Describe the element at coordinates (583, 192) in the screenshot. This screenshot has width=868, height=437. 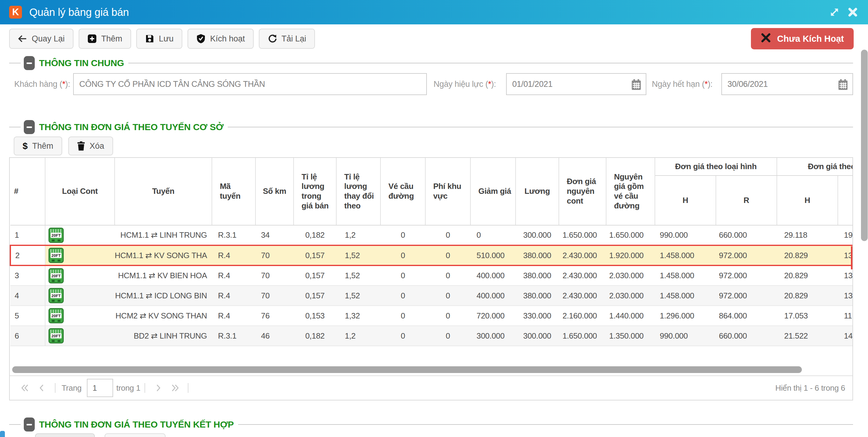
I see `col-header-unit-price: Đơn giá nguyên cont` at that location.